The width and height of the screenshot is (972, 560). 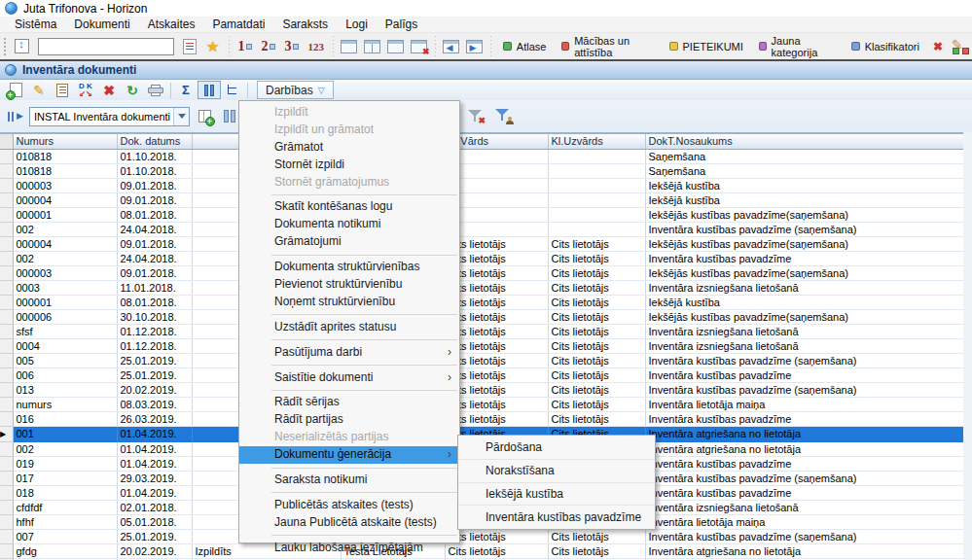 I want to click on menu-item-dokumenta-notikumi: Dokumenta notikumi, so click(x=349, y=225).